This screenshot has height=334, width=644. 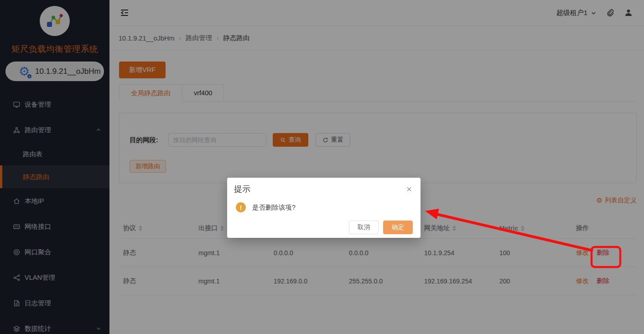 I want to click on cancel-button: 取消, so click(x=364, y=227).